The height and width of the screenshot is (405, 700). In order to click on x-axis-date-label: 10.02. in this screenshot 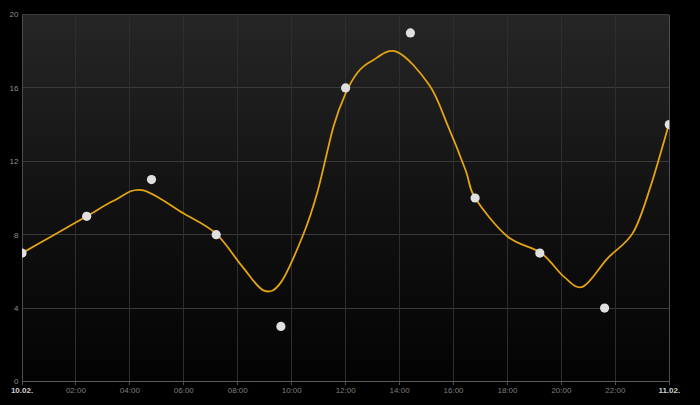, I will do `click(22, 390)`.